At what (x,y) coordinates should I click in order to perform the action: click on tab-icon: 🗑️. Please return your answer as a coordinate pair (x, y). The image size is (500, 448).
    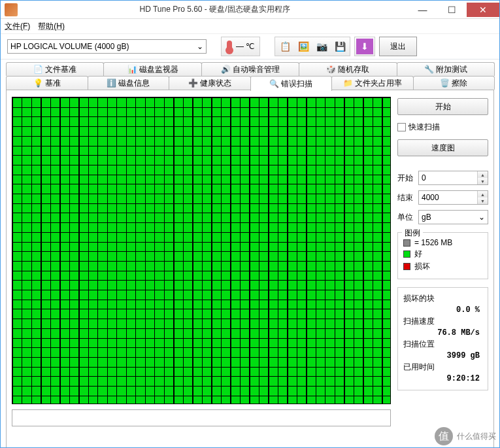
    Looking at the image, I should click on (444, 83).